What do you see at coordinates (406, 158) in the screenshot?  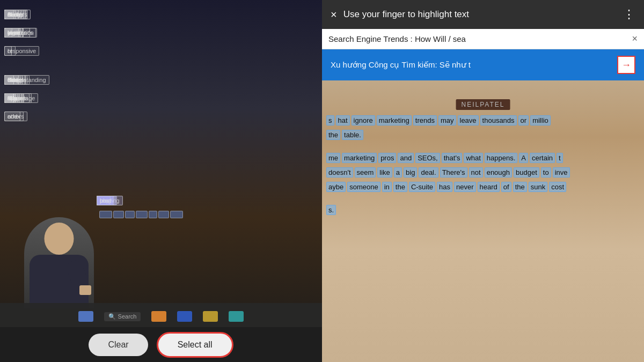 I see `word: and` at bounding box center [406, 158].